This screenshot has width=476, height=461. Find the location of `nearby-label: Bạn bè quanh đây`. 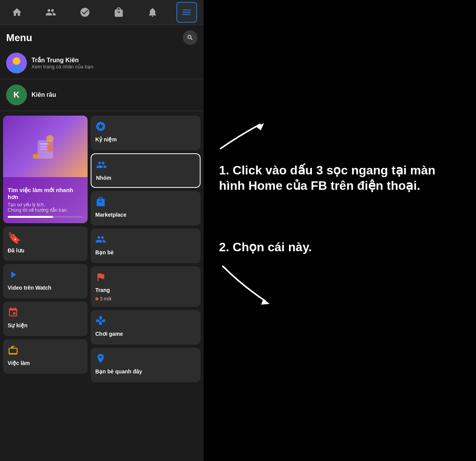

nearby-label: Bạn bè quanh đây is located at coordinates (119, 371).